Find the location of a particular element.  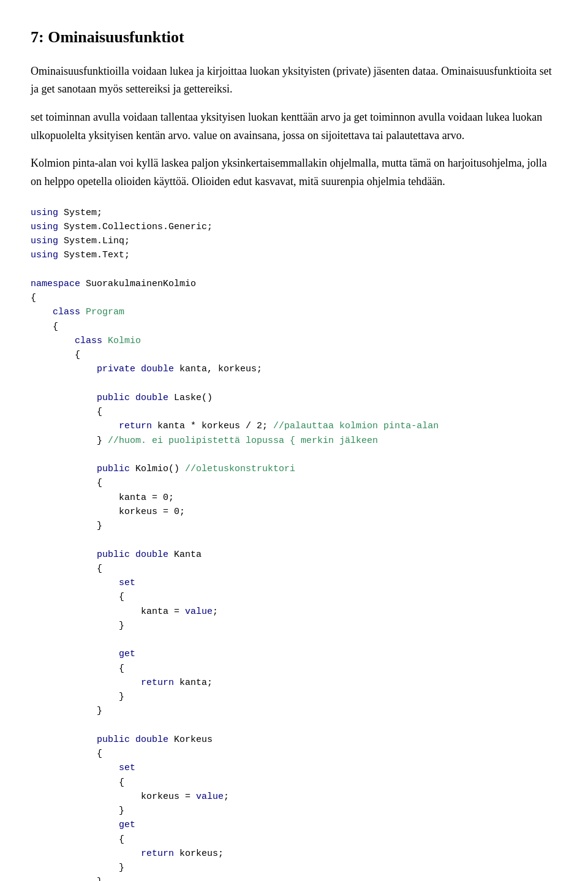

prose-section: Ominaisuusfunktioilla voidaan lukea ja k… is located at coordinates (294, 127).